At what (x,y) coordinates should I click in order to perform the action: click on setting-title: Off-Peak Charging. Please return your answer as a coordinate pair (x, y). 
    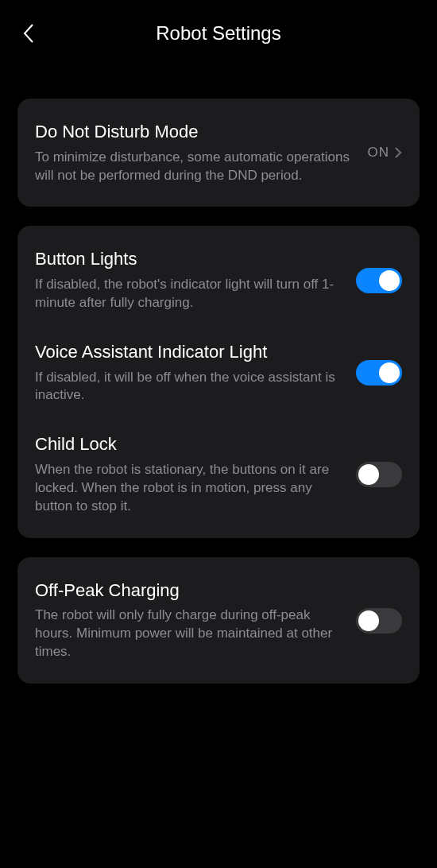
    Looking at the image, I should click on (190, 591).